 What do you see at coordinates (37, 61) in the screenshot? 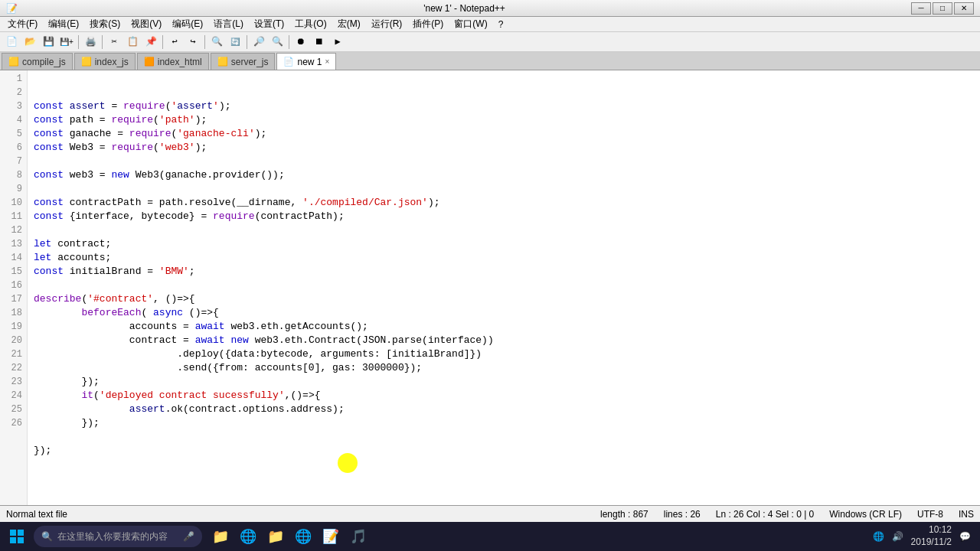
I see `tab-compile_js: 🟨compile_js` at bounding box center [37, 61].